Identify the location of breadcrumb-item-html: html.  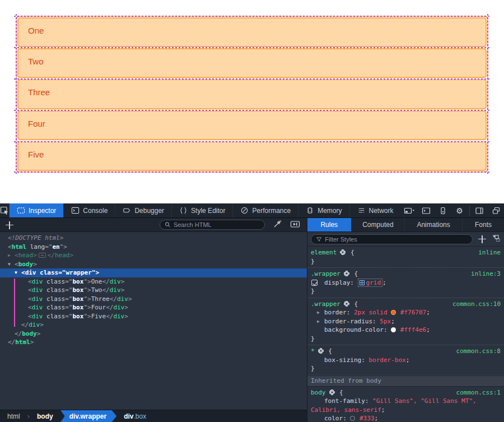
(13, 416).